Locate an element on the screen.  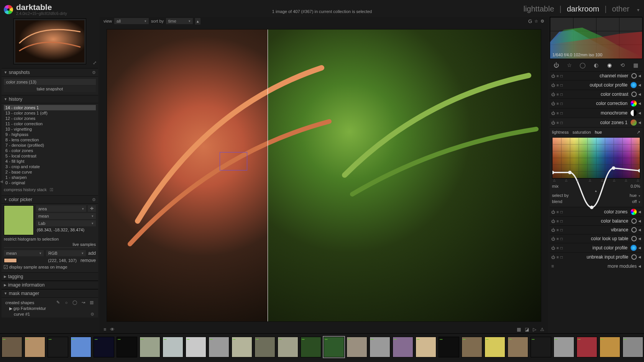
presets-icon: ≡ is located at coordinates (105, 329).